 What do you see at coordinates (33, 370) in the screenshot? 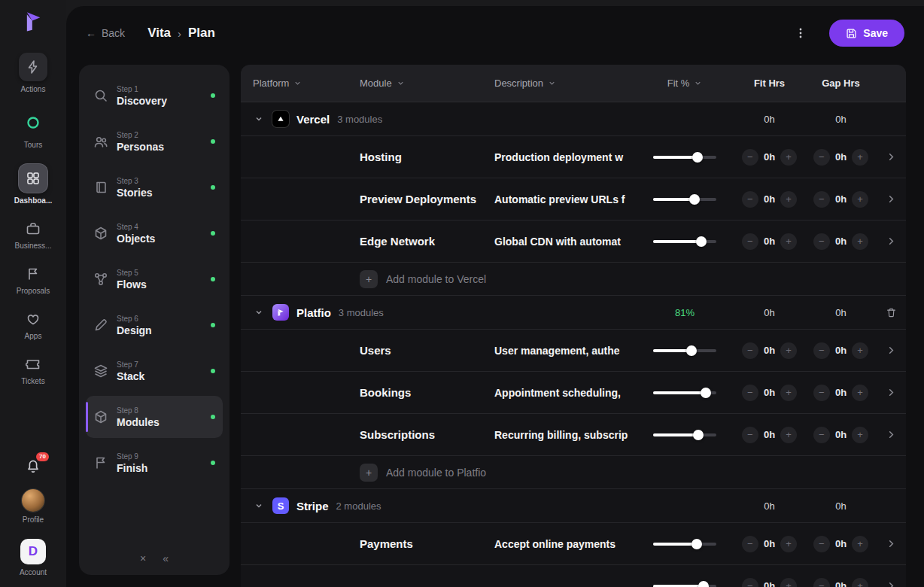
I see `sidebar-item-tickets: Tickets` at bounding box center [33, 370].